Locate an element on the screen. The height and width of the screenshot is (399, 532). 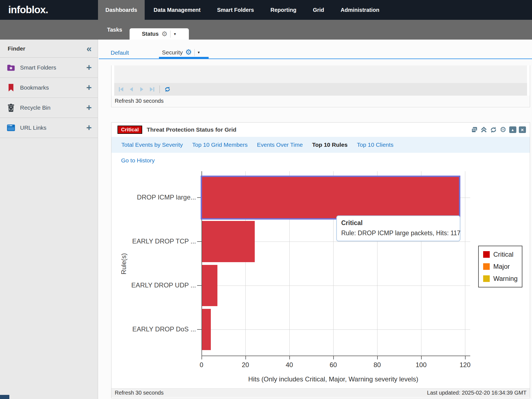
x-tick-label: 80 is located at coordinates (377, 365).